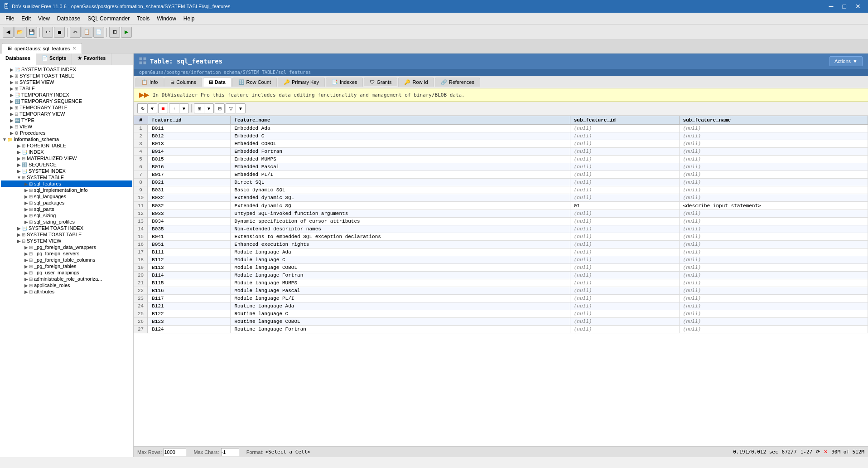  Describe the element at coordinates (199, 108) in the screenshot. I see `grid-view-button: ⊞` at that location.